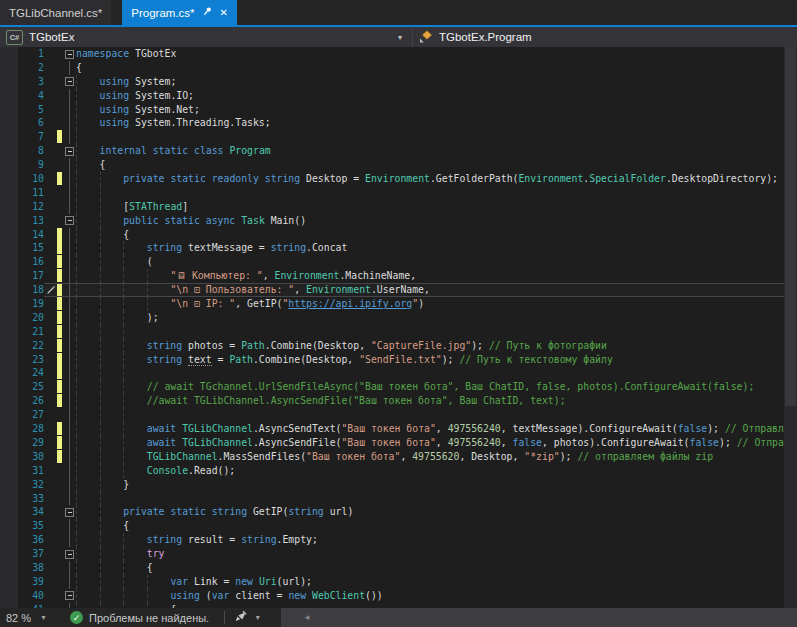 This screenshot has height=627, width=797. What do you see at coordinates (31, 221) in the screenshot?
I see `line-number: 13` at bounding box center [31, 221].